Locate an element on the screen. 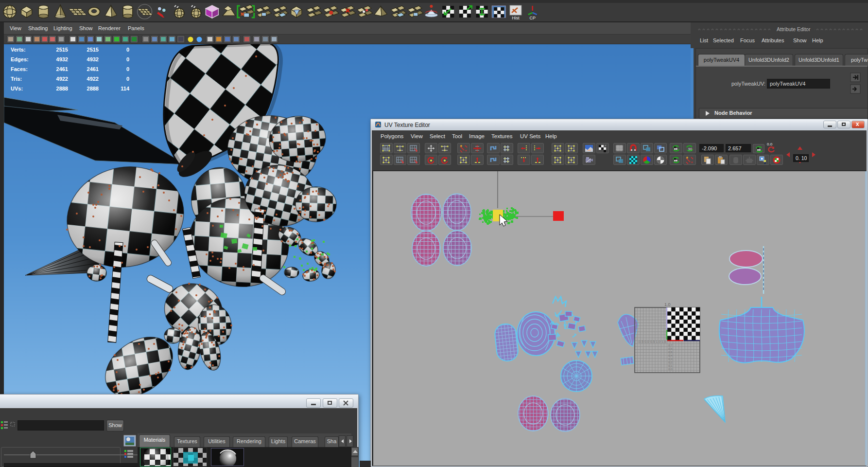 Image resolution: width=868 pixels, height=467 pixels. svg-text: 0.4 is located at coordinates (671, 356).